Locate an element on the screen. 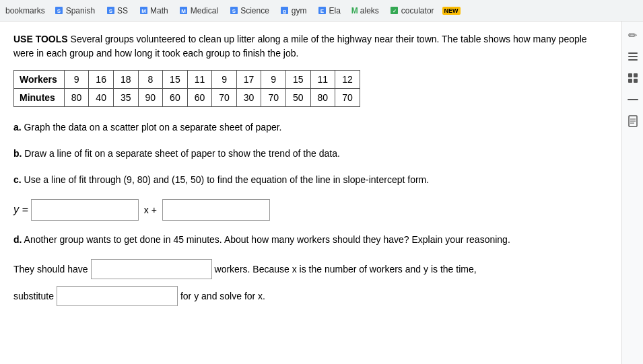 Image resolution: width=643 pixels, height=364 pixels. table-cell: 17 is located at coordinates (249, 79).